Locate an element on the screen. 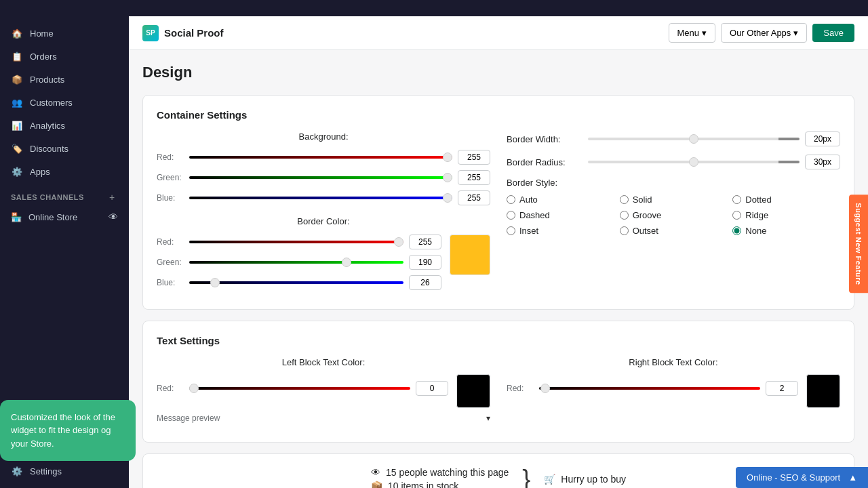 The height and width of the screenshot is (488, 868). sidebar-item-analytics: 📊 Analytics is located at coordinates (64, 125).